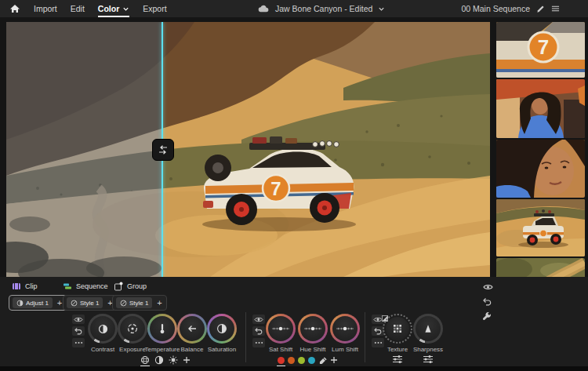  What do you see at coordinates (428, 350) in the screenshot?
I see `wheel-label: Sharpness` at bounding box center [428, 350].